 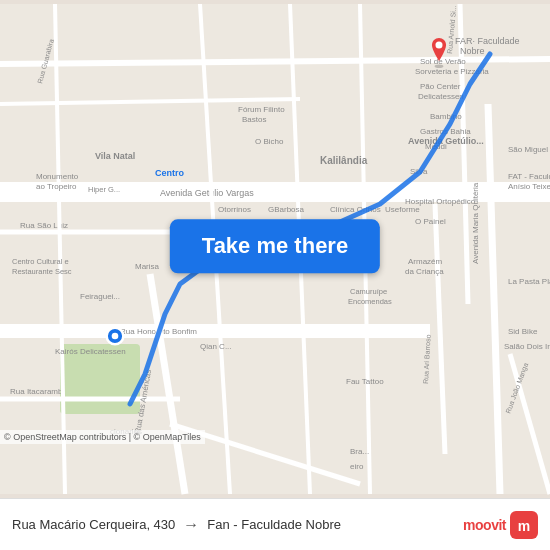 What do you see at coordinates (524, 525) in the screenshot?
I see `moovit-icon: m` at bounding box center [524, 525].